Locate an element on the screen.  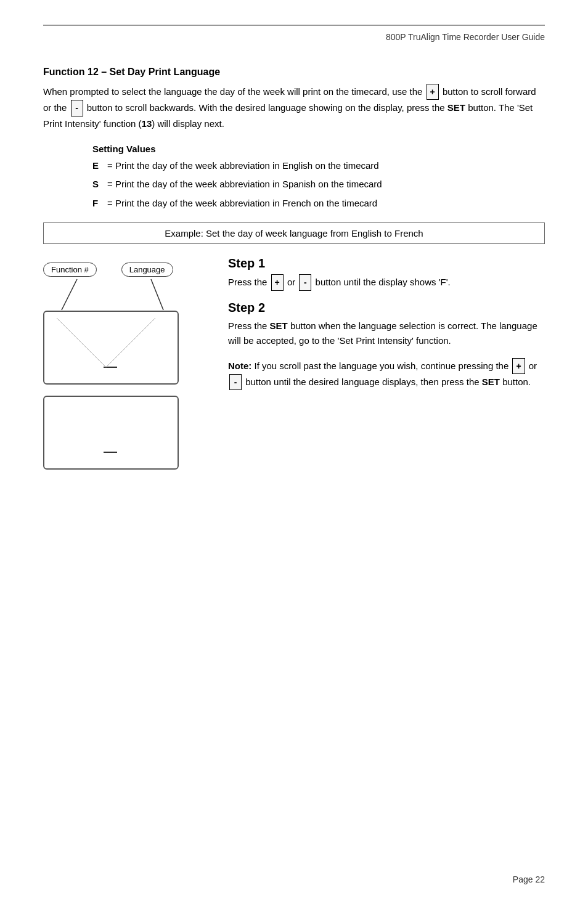
plus-button-badge: + is located at coordinates (433, 92).